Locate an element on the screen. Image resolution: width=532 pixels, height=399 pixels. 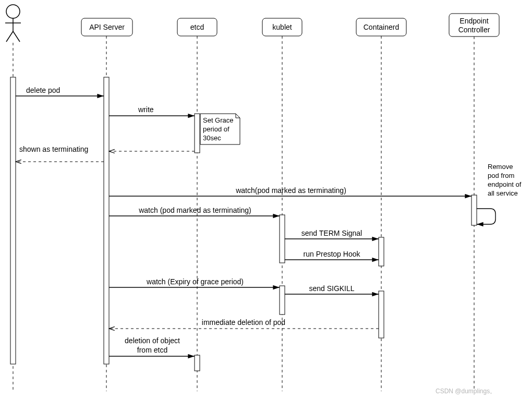
participant-box: Endpoint Controller is located at coordinates (474, 25).